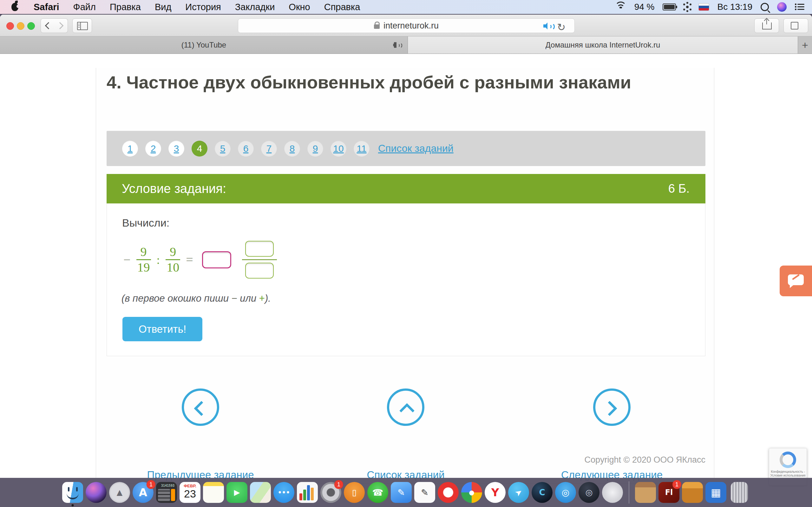 The width and height of the screenshot is (812, 507). What do you see at coordinates (307, 492) in the screenshot?
I see `dock-app-charts` at bounding box center [307, 492].